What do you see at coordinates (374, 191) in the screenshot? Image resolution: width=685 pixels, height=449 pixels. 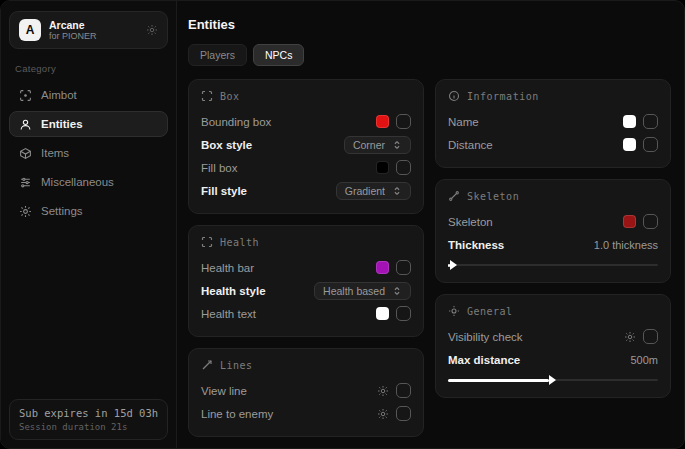 I see `fill-style-dropdown: Gradient` at bounding box center [374, 191].